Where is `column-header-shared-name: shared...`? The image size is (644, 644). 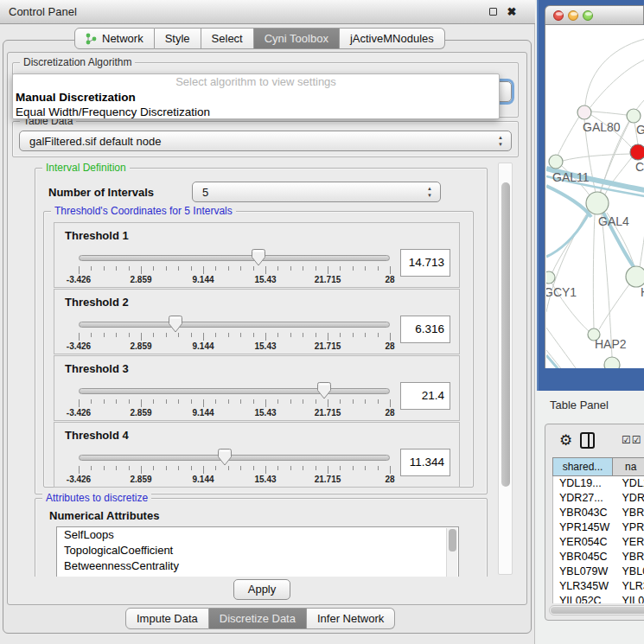
column-header-shared-name: shared... is located at coordinates (583, 467).